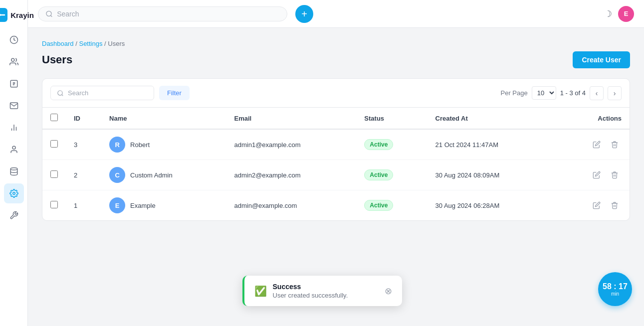 This screenshot has width=644, height=326. Describe the element at coordinates (14, 163) in the screenshot. I see `sidebar: Krayin` at that location.